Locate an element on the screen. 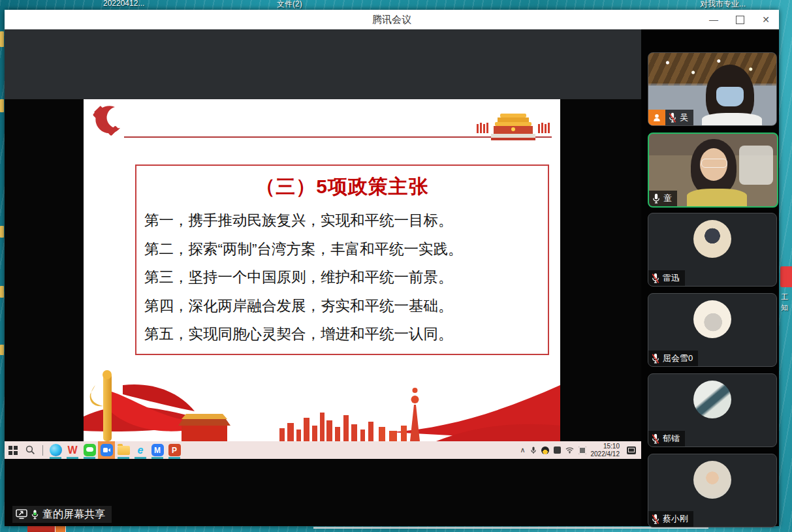  tray-wifi-icon is located at coordinates (569, 450).